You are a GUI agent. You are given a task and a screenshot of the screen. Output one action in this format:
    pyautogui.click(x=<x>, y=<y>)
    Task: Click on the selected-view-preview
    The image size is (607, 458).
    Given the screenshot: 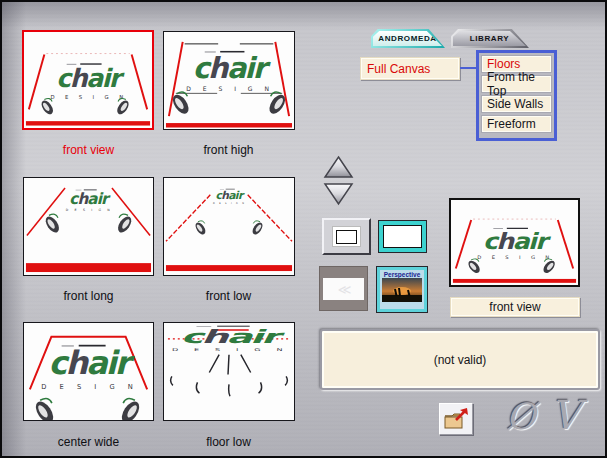 What is the action you would take?
    pyautogui.click(x=514, y=242)
    